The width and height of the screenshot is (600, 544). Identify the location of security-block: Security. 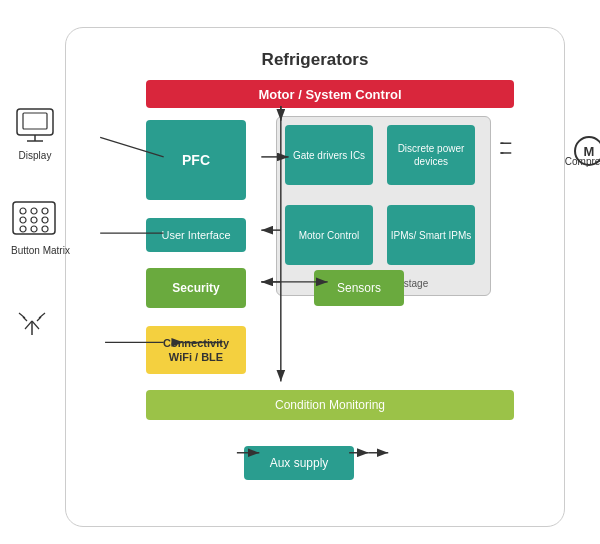
(196, 288).